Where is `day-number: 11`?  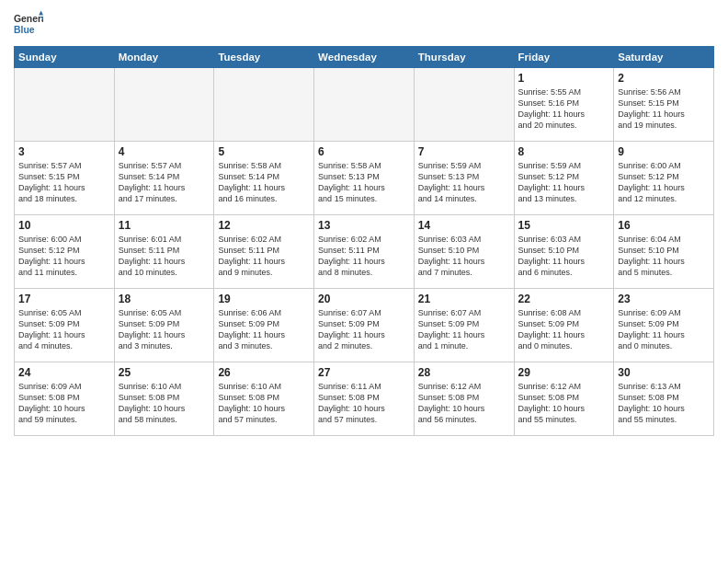
day-number: 11 is located at coordinates (165, 225).